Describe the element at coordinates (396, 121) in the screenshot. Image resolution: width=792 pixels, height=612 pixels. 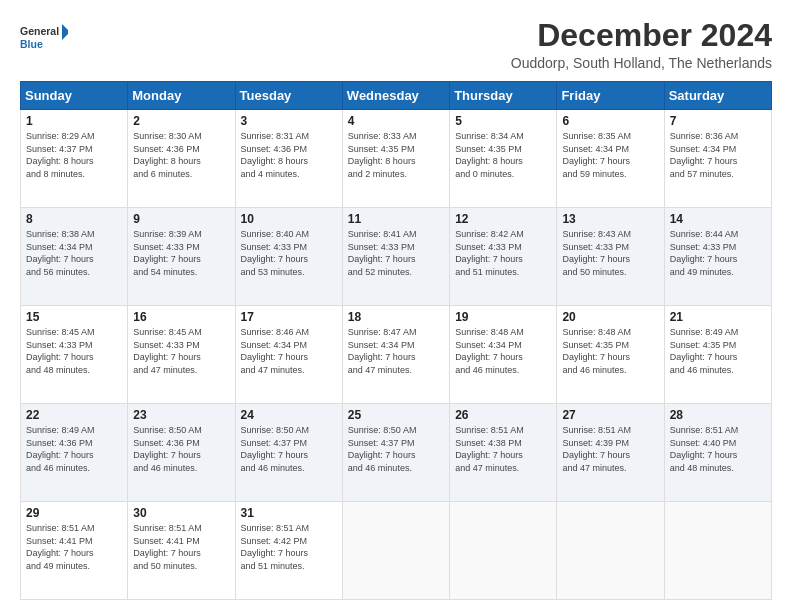
I see `day-number: 4` at that location.